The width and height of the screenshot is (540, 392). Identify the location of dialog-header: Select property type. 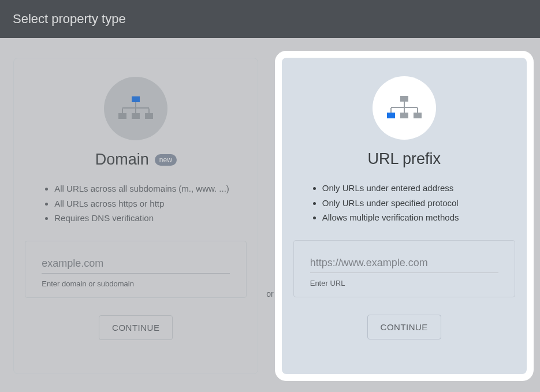
(270, 19).